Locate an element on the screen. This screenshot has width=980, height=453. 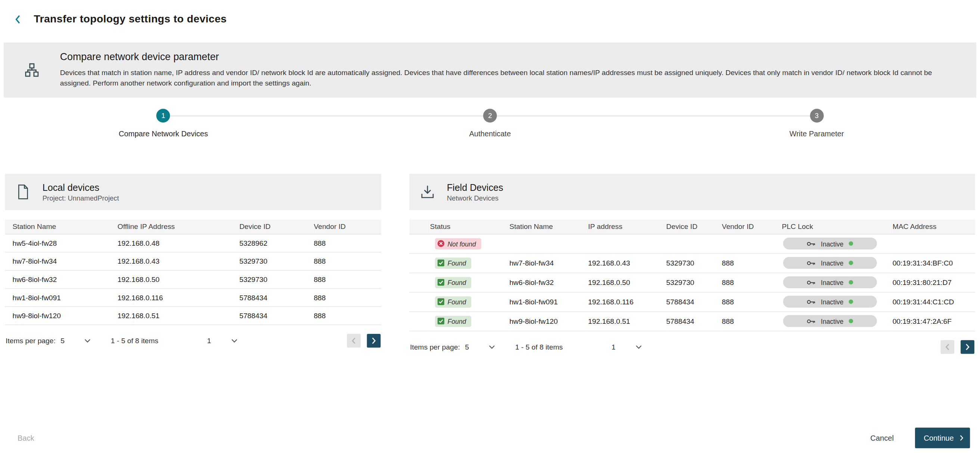
step-1-circle: 1 is located at coordinates (163, 116).